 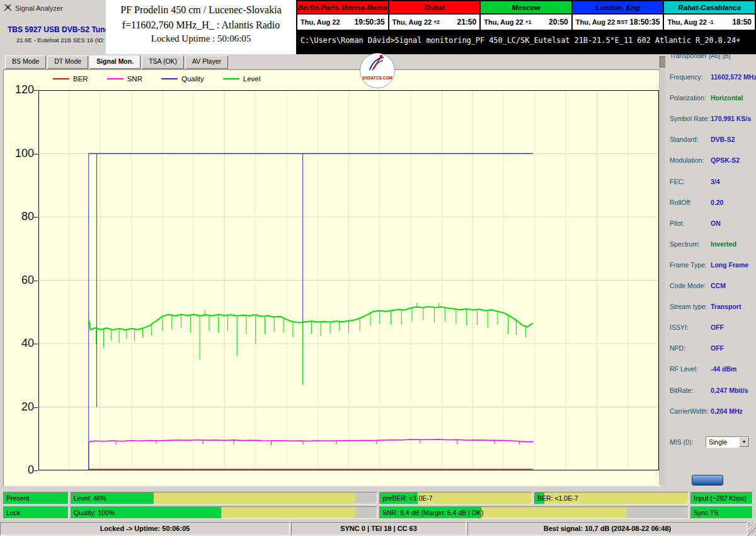 What do you see at coordinates (39, 8) in the screenshot?
I see `window-title: Signal Analyzer` at bounding box center [39, 8].